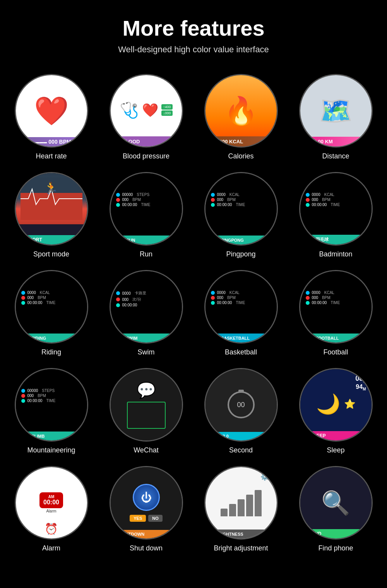 The height and width of the screenshot is (588, 387). I want to click on feature-sleep: 08H 94M 🌙 ⭐ 😴 SLEEP Sleep, so click(336, 411).